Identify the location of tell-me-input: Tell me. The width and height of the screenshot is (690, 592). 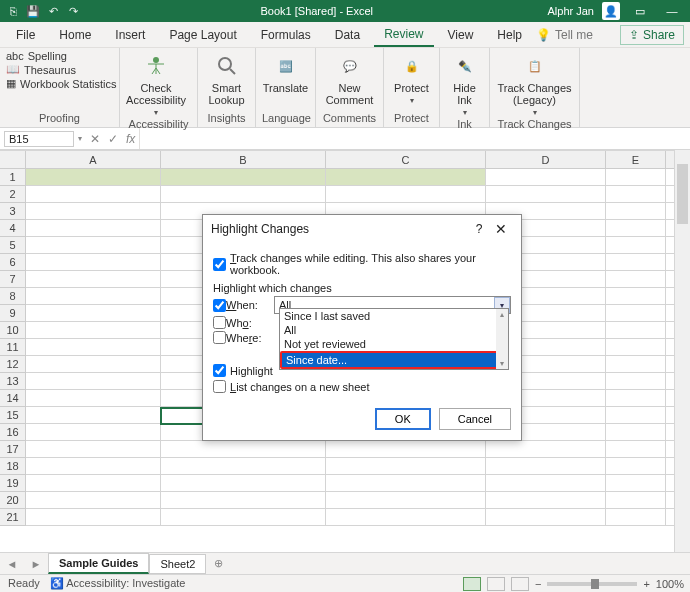
(574, 35).